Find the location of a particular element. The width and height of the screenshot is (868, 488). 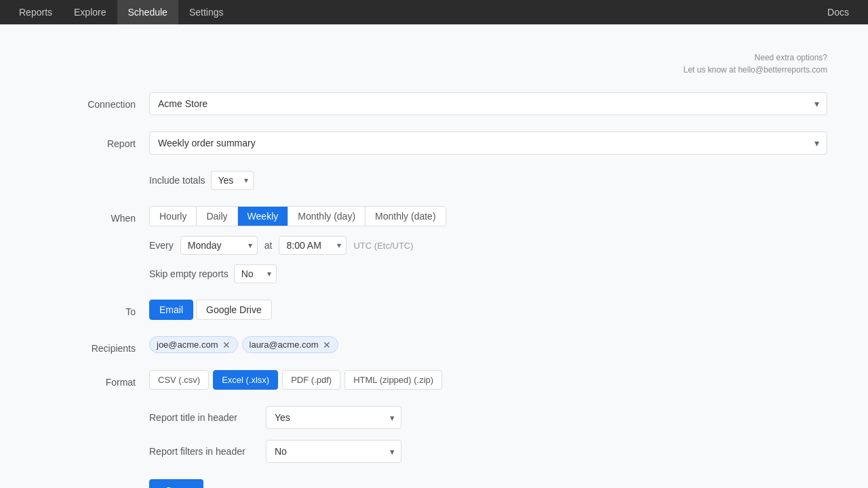

main-nav: Reports Explore Schedule Settings Docs is located at coordinates (434, 12).